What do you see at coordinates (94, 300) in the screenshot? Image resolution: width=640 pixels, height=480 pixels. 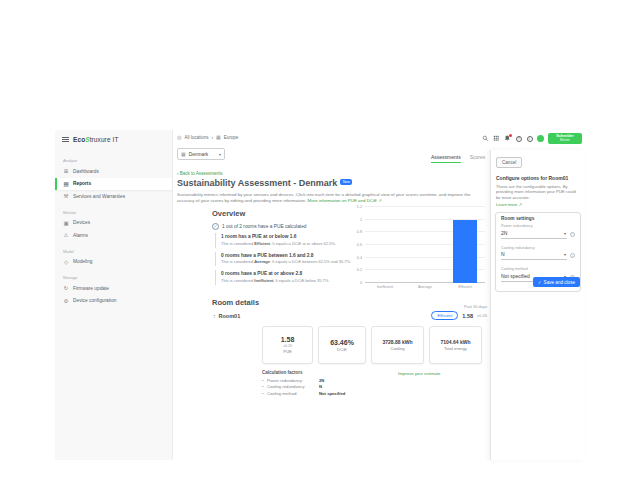 I see `sidebar-item-label: Device configuration` at bounding box center [94, 300].